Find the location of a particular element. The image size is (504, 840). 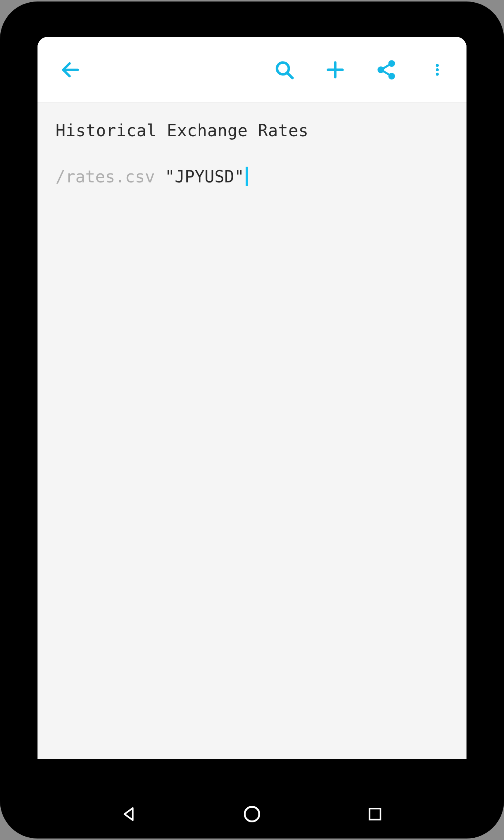

document-title: Historical Exchange Rates is located at coordinates (252, 131).